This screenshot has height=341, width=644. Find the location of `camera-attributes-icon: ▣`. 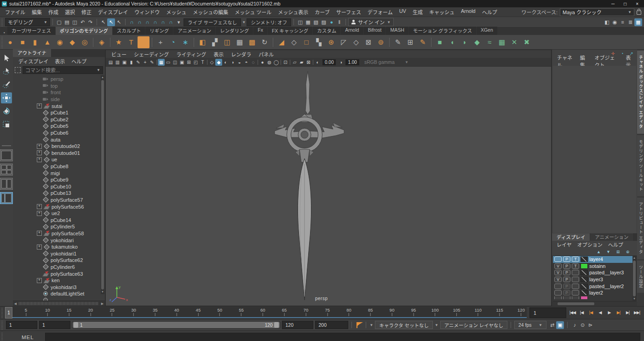

camera-attributes-icon: ▣ is located at coordinates (124, 63).